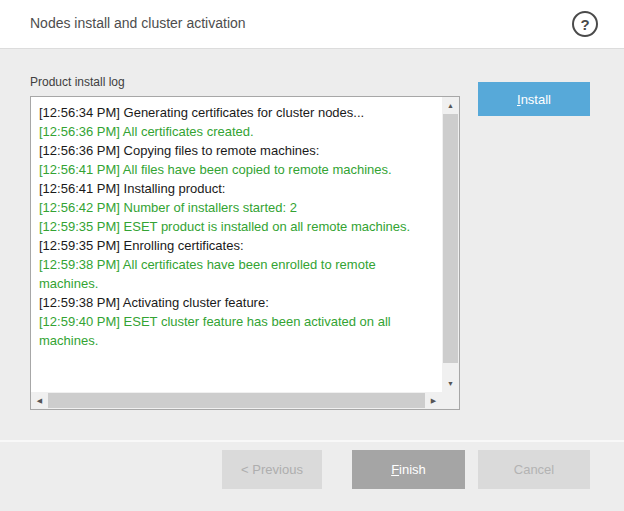 The width and height of the screenshot is (624, 511). What do you see at coordinates (40, 400) in the screenshot?
I see `scroll-left-button: ◀` at bounding box center [40, 400].